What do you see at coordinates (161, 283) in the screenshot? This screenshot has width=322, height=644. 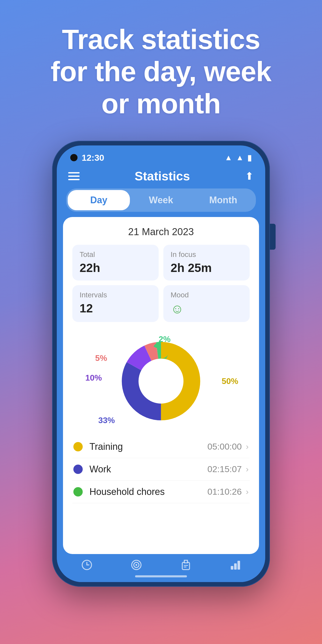 I see `stats-grid: Total 22h In focus 2h 25m Intervals 12 M…` at bounding box center [161, 283].